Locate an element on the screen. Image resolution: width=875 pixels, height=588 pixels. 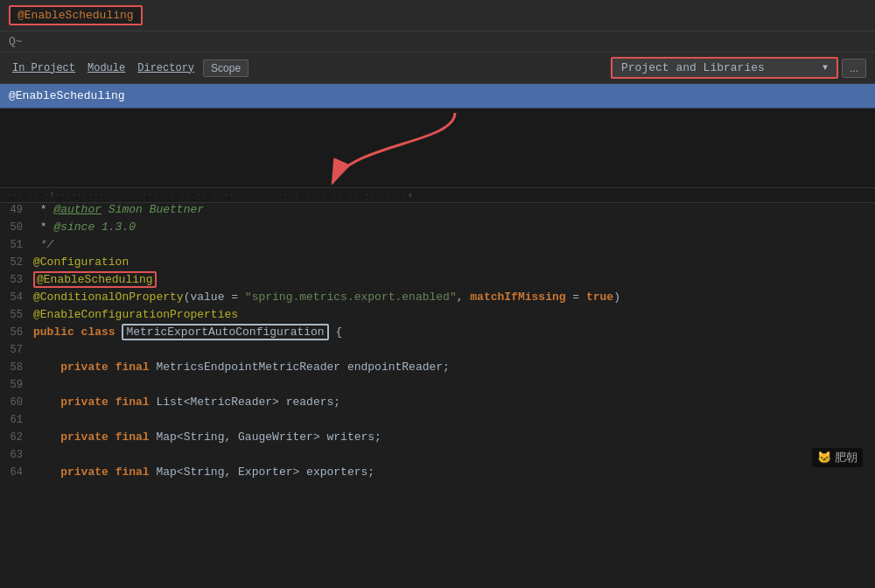
code-line: 61 is located at coordinates (438, 422).